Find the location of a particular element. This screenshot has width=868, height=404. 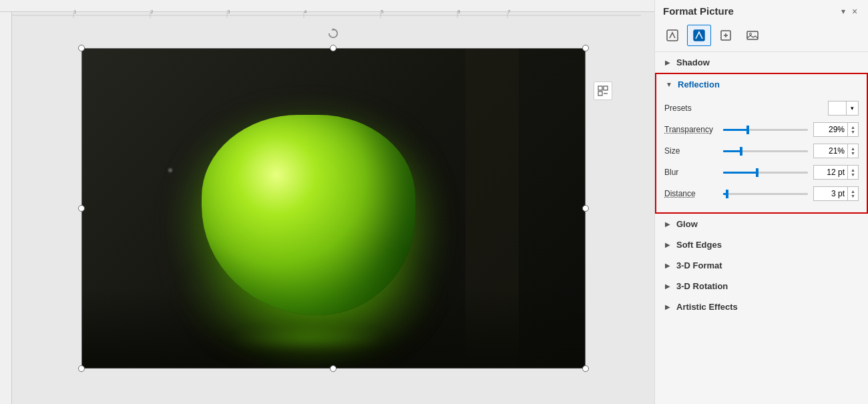

distance-thumb is located at coordinates (727, 194).